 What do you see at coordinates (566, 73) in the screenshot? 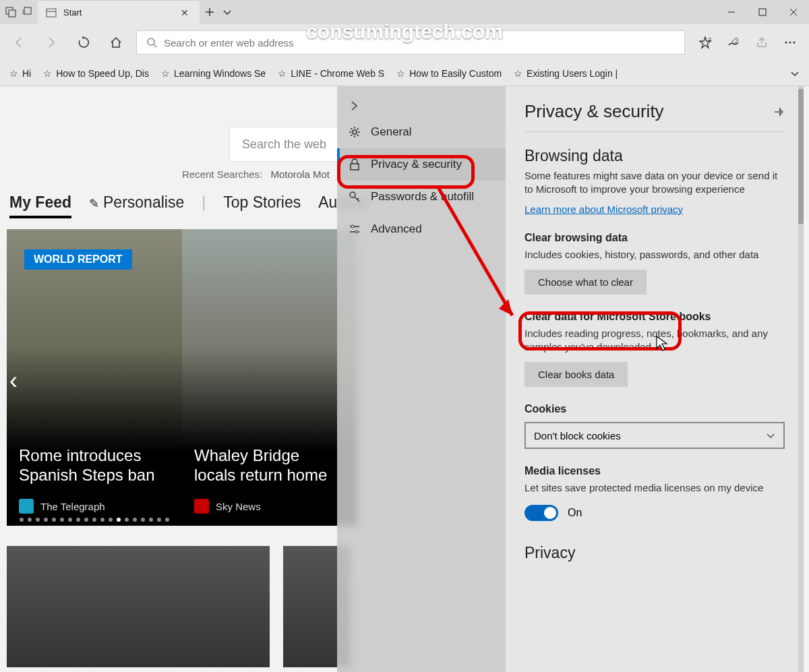
I see `favorite-link: ☆Existing Users Login |` at bounding box center [566, 73].